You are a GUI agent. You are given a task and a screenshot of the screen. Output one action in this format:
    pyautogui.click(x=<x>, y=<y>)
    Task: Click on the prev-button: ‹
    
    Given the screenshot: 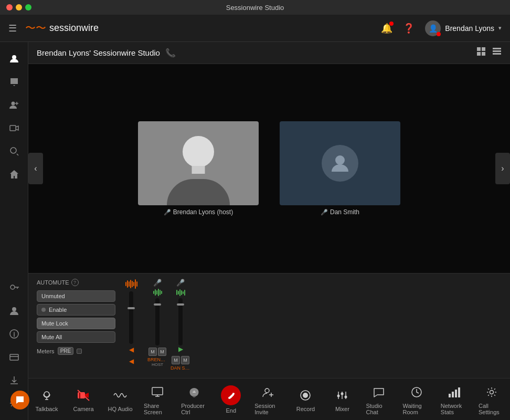 What is the action you would take?
    pyautogui.click(x=36, y=169)
    